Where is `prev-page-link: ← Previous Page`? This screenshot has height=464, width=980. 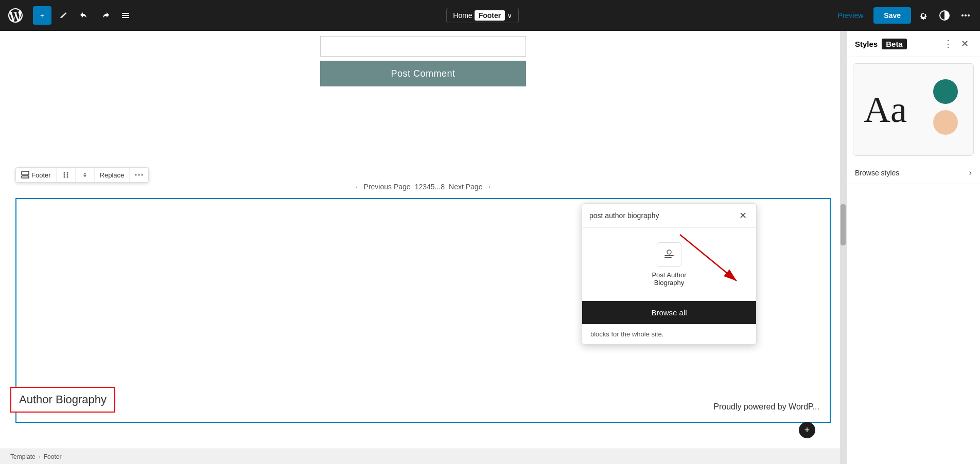 prev-page-link: ← Previous Page is located at coordinates (383, 187).